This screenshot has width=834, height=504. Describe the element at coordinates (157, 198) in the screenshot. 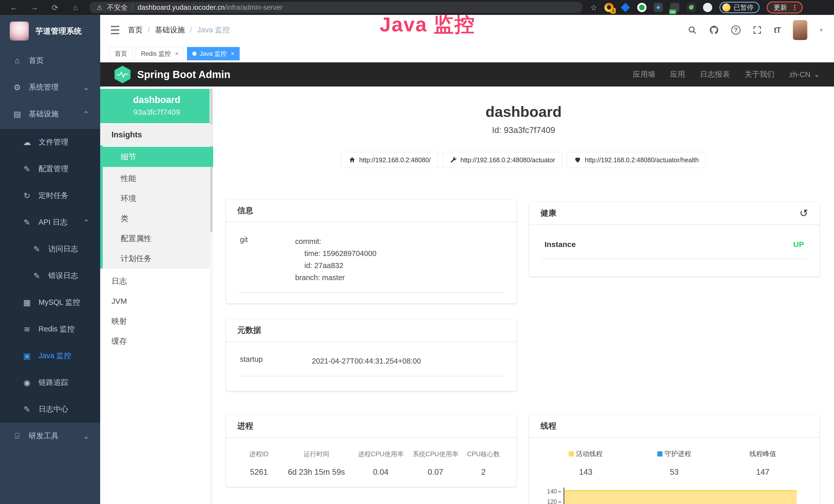

I see `sba-menu-environment: 环境` at that location.